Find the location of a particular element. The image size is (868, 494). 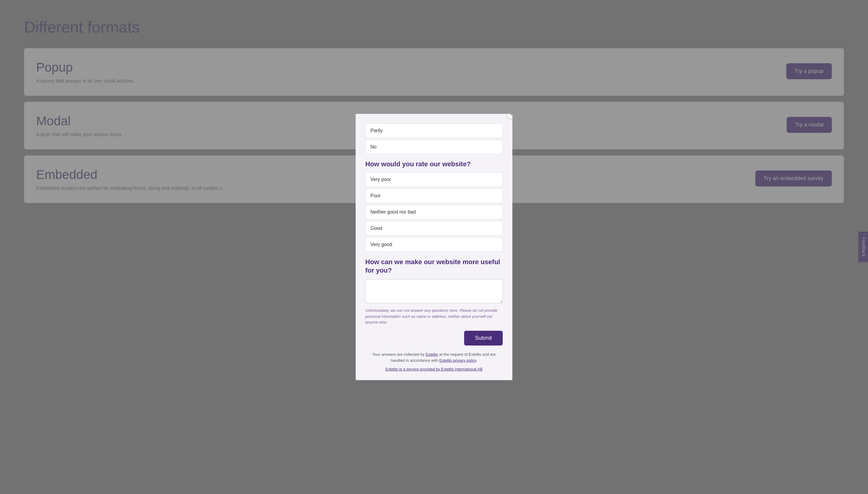

footer-bottom: Extellio is a service provided by Extell… is located at coordinates (434, 369).